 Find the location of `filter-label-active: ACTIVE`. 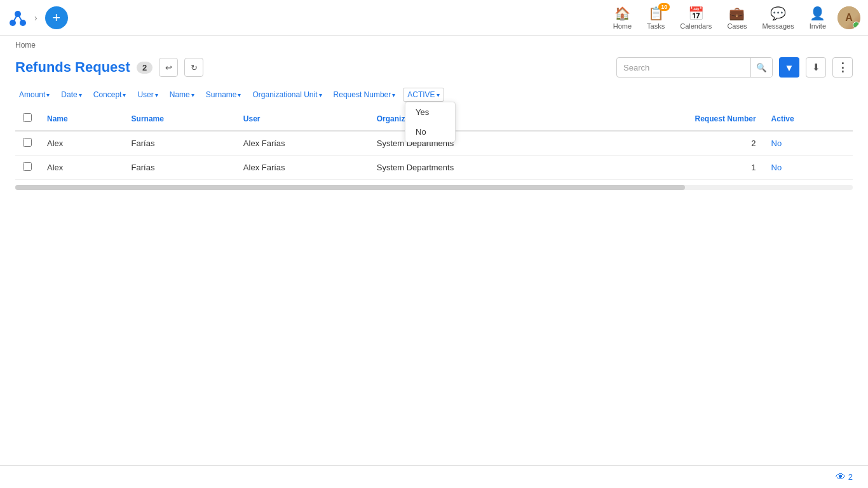

filter-label-active: ACTIVE is located at coordinates (421, 95).